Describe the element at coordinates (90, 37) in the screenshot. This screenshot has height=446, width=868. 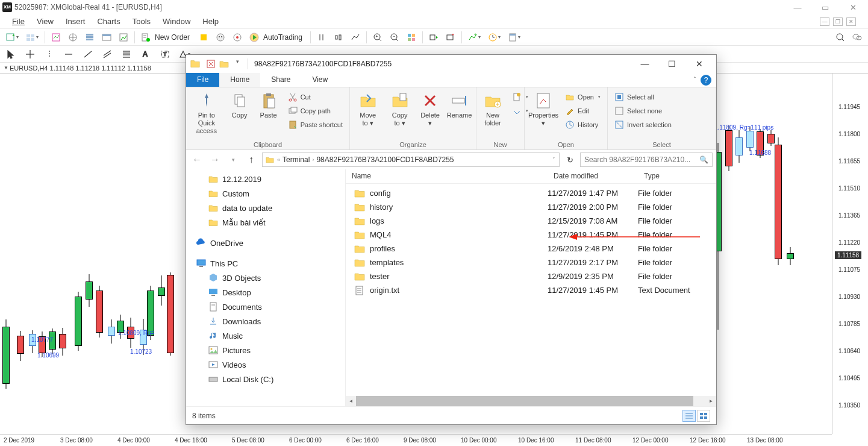
I see `data-window-button` at that location.